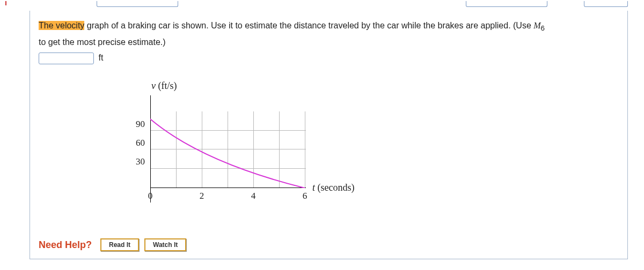 Image resolution: width=644 pixels, height=270 pixels. I want to click on ytick-label: 60, so click(141, 143).